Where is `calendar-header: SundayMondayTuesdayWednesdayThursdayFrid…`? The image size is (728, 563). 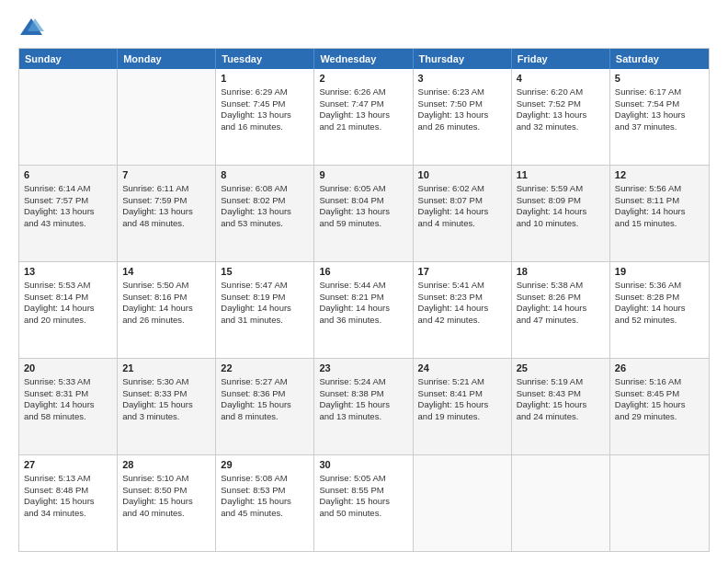 calendar-header: SundayMondayTuesdayWednesdayThursdayFrid… is located at coordinates (364, 59).